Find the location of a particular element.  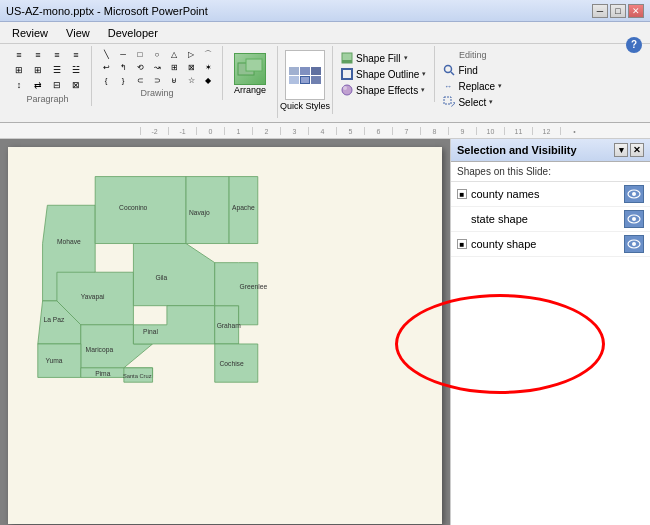

tri-btn: △ is located at coordinates (174, 54).